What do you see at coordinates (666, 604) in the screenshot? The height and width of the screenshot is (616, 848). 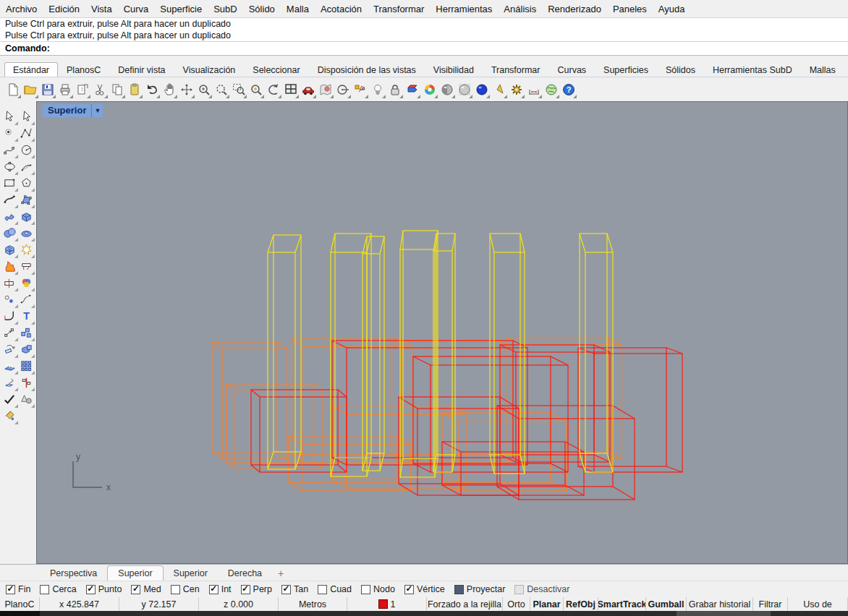 I see `status-pane-gumball: Gumball` at bounding box center [666, 604].